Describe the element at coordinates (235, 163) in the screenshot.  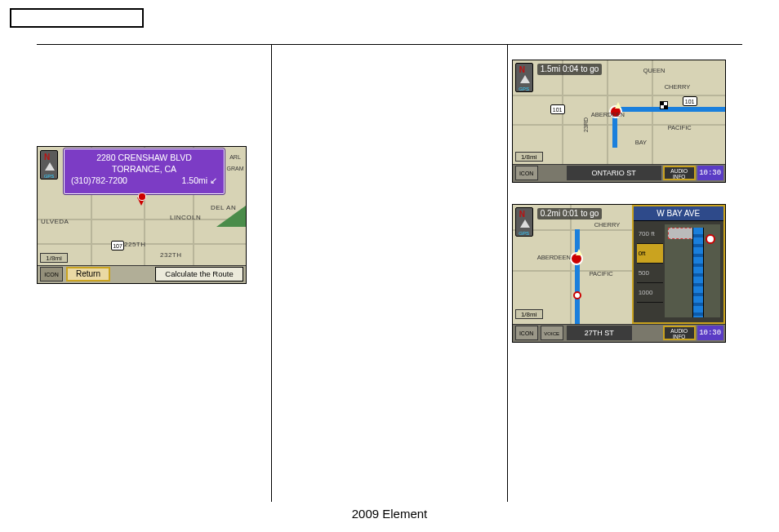
I see `right-axis-labels: ARL GRAM` at that location.